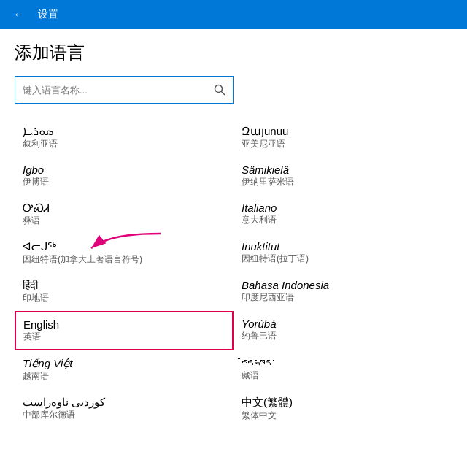 This screenshot has width=467, height=476. What do you see at coordinates (343, 253) in the screenshot?
I see `language-item: Inuktitut因纽特语(拉丁语)` at bounding box center [343, 253].